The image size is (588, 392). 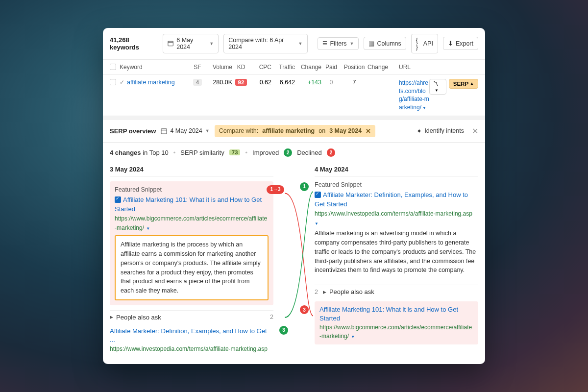 I want to click on in-top: in Top 10, so click(x=156, y=153).